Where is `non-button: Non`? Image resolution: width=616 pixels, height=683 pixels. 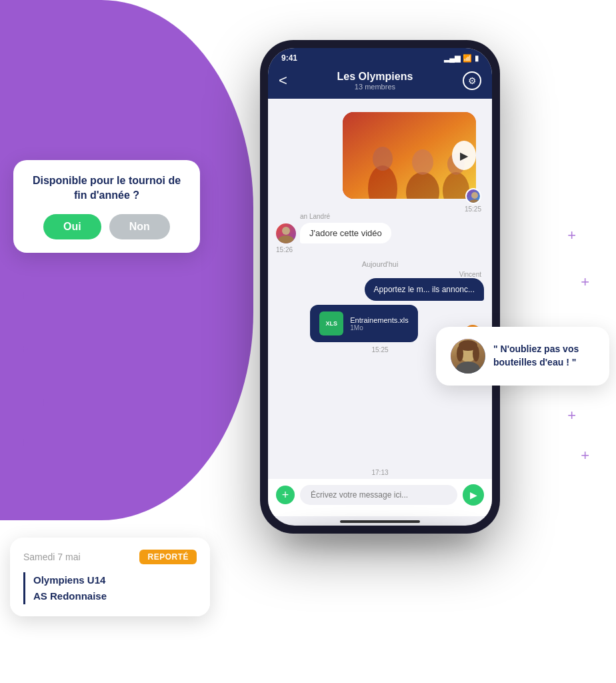 non-button: Non is located at coordinates (140, 227).